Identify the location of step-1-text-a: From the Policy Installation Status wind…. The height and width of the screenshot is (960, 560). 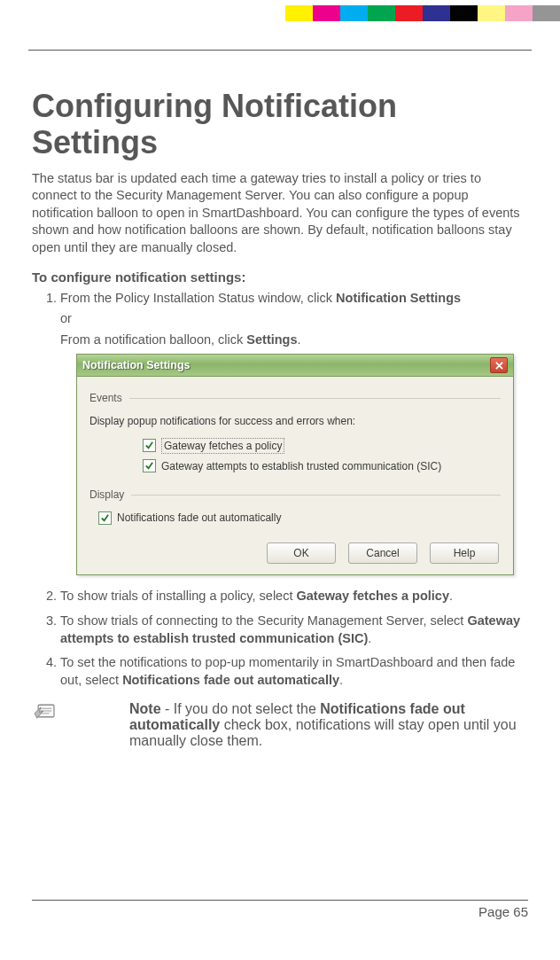
(198, 298).